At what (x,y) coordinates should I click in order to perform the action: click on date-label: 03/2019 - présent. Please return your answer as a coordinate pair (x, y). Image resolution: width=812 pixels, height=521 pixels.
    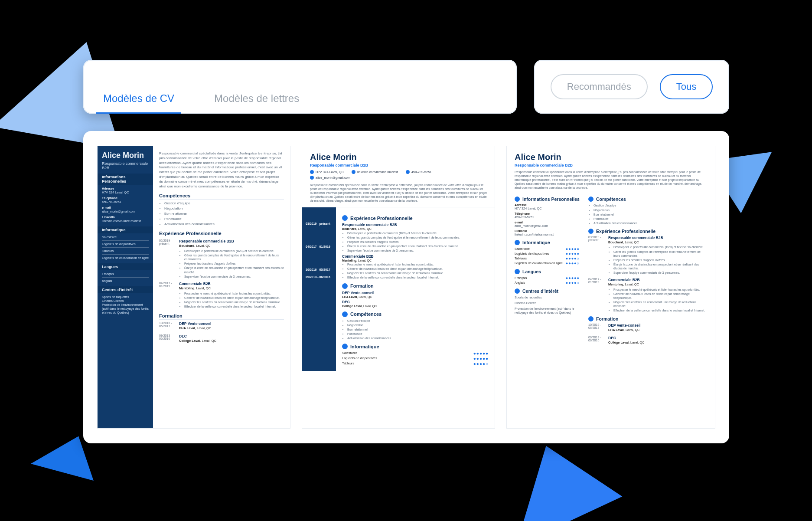
    Looking at the image, I should click on (319, 224).